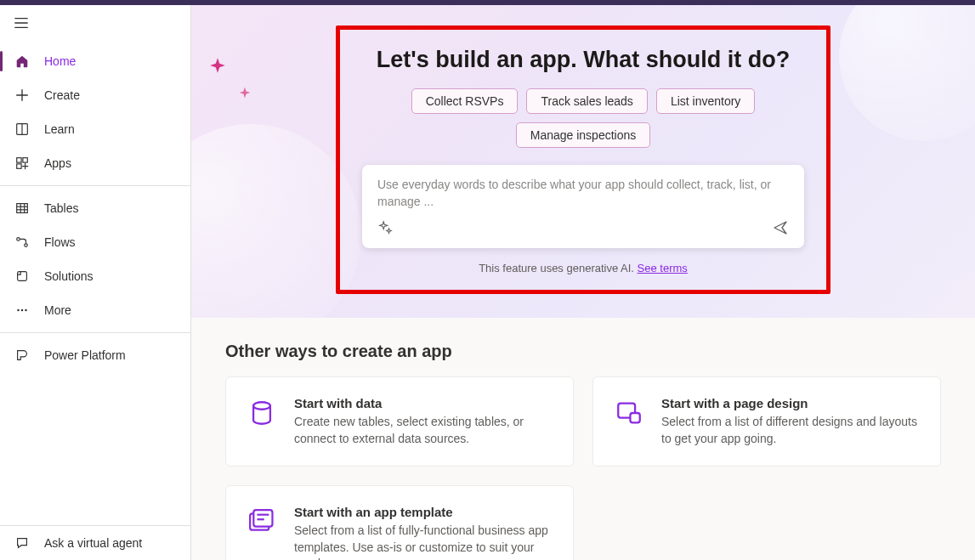  I want to click on hamburger-icon, so click(21, 23).